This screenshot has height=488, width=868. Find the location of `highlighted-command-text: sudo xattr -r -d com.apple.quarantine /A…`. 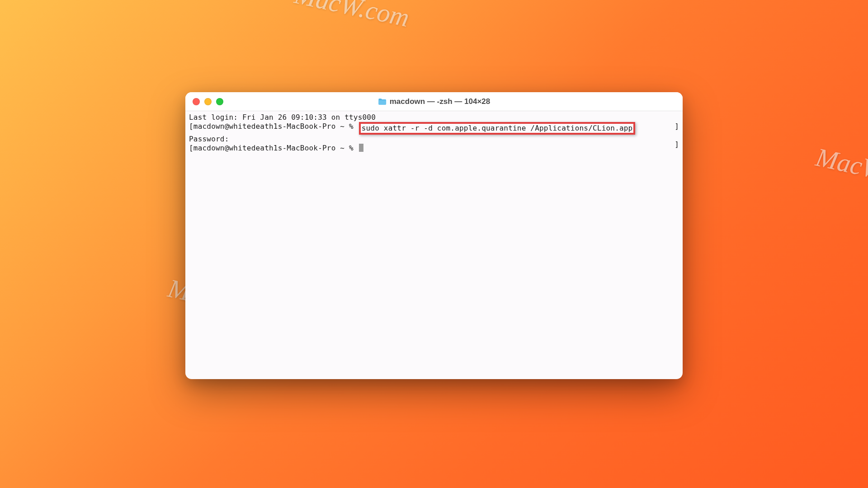

highlighted-command-text: sudo xattr -r -d com.apple.quarantine /A… is located at coordinates (497, 128).